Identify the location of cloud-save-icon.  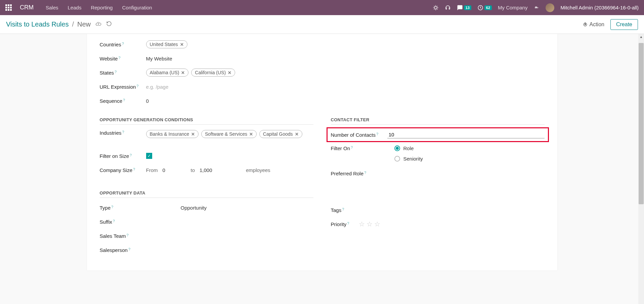
(98, 25).